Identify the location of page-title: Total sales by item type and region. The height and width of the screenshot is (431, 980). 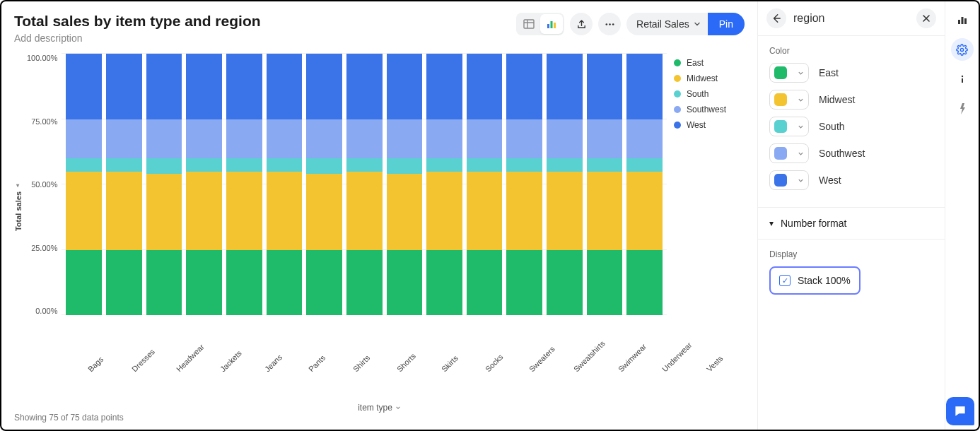
(137, 21).